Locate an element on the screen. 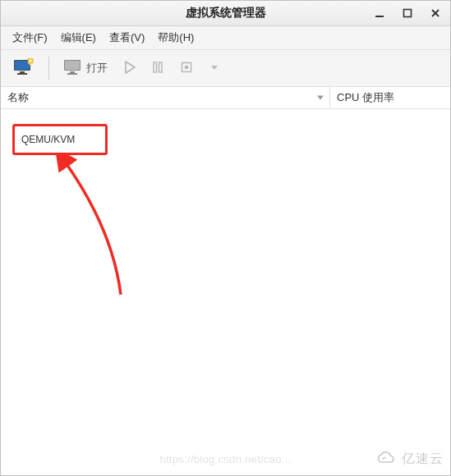  new-vm-button is located at coordinates (24, 68).